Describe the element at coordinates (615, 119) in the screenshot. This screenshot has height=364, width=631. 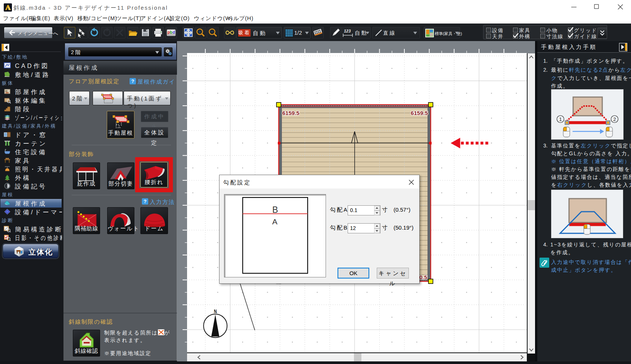
I see `svg-text: 2` at that location.